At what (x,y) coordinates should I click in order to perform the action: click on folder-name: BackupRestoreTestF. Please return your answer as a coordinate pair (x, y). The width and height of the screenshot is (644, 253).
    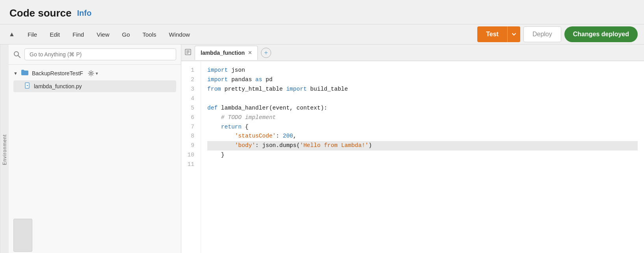
    Looking at the image, I should click on (58, 73).